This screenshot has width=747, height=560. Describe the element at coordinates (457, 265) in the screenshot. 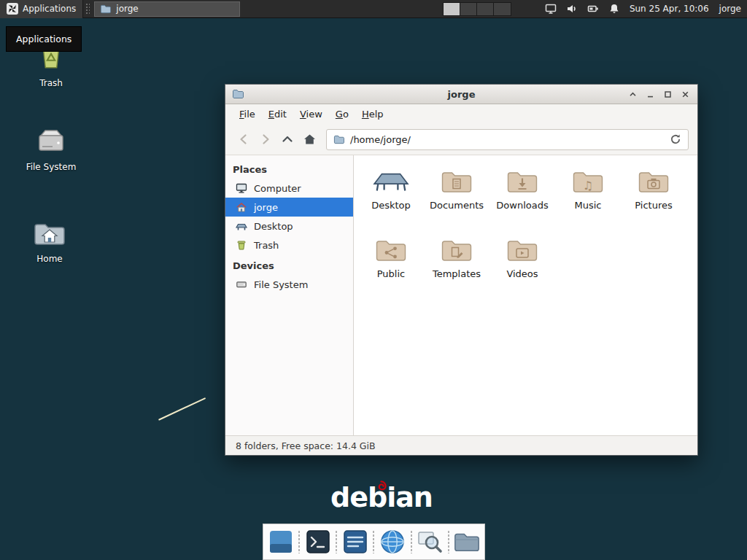

I see `file-item-templates: Templates` at that location.